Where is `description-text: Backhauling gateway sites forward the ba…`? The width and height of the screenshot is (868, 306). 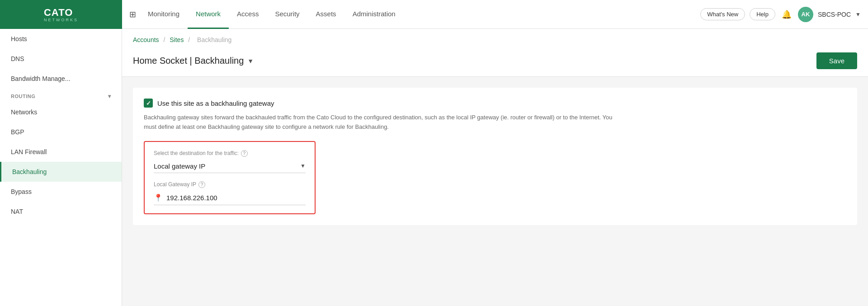
description-text: Backhauling gateway sites forward the ba… is located at coordinates (381, 122).